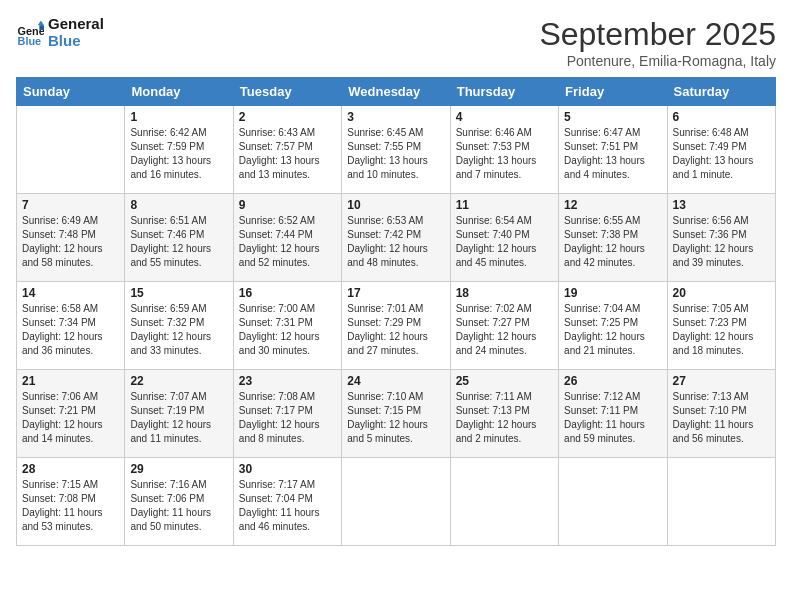 The height and width of the screenshot is (612, 792). Describe the element at coordinates (504, 154) in the screenshot. I see `day-info: Sunrise: 6:46 AMSunset: 7:53 PMDaylight:…` at that location.